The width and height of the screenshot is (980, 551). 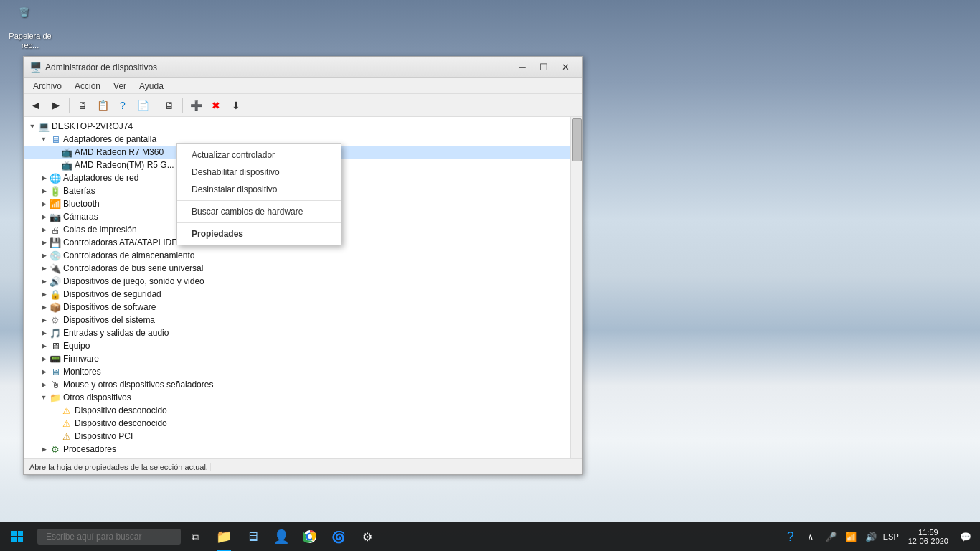 I want to click on taskbar-notification: 💬, so click(x=966, y=537).